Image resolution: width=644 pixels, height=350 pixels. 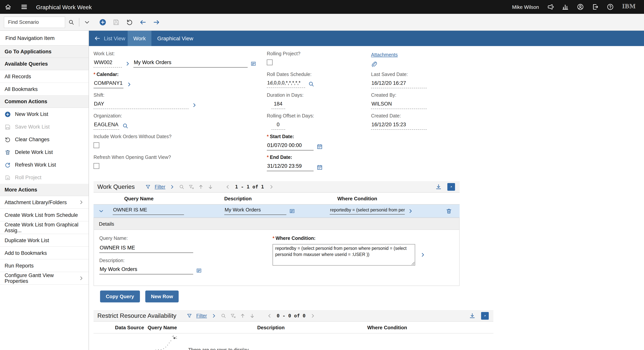 What do you see at coordinates (526, 7) in the screenshot?
I see `user-name: Mike Wilson` at bounding box center [526, 7].